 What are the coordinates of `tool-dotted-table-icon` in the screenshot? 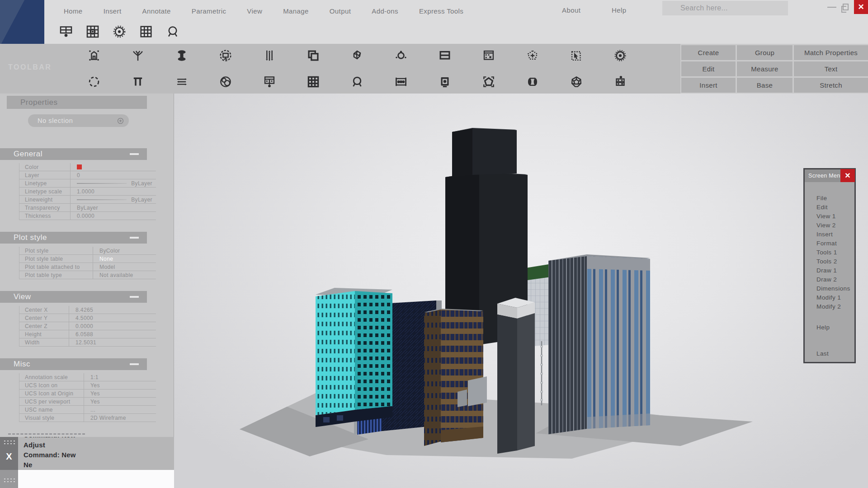 It's located at (488, 56).